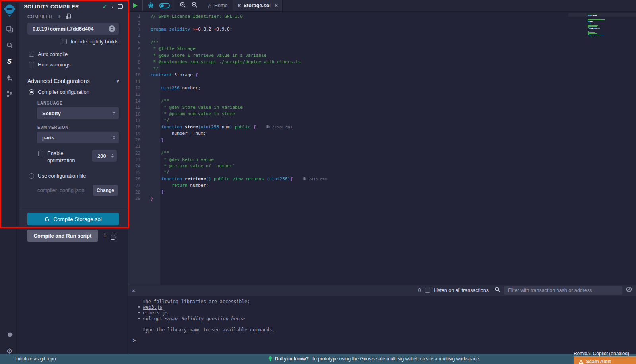 Image resolution: width=636 pixels, height=364 pixels. Describe the element at coordinates (52, 54) in the screenshot. I see `auto-compile-label: Auto compile` at that location.